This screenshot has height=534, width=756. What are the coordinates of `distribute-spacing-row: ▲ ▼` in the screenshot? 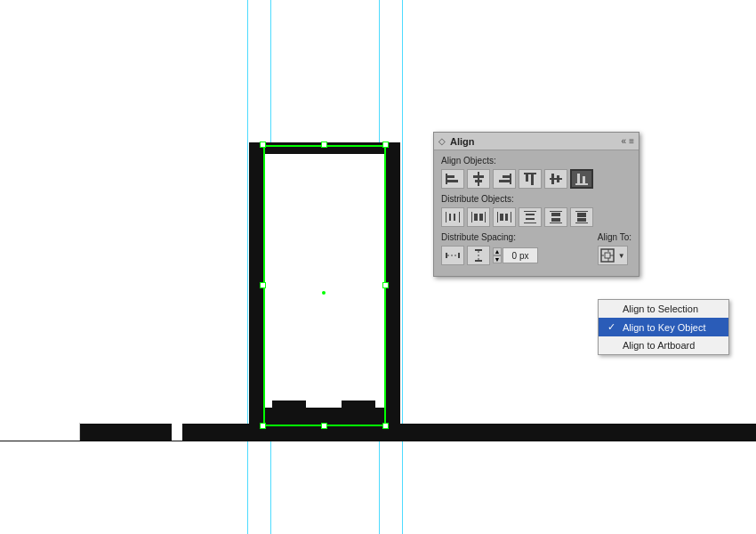 It's located at (517, 255).